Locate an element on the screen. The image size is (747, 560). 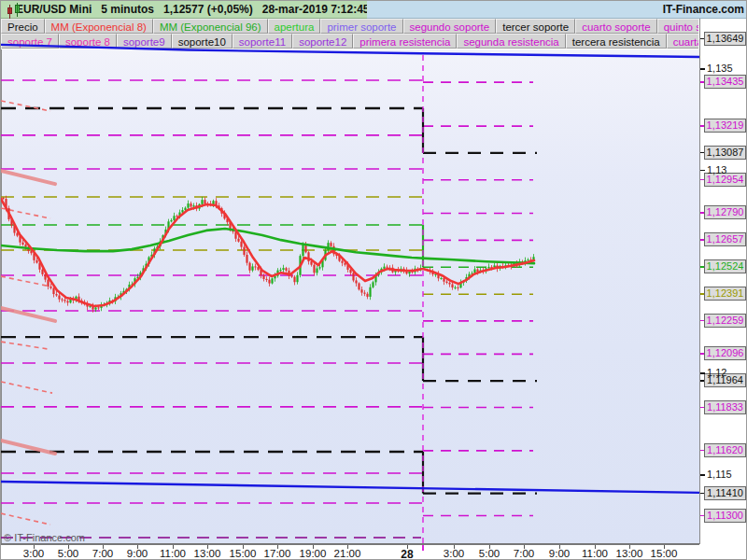
day-separator-tick is located at coordinates (423, 548).